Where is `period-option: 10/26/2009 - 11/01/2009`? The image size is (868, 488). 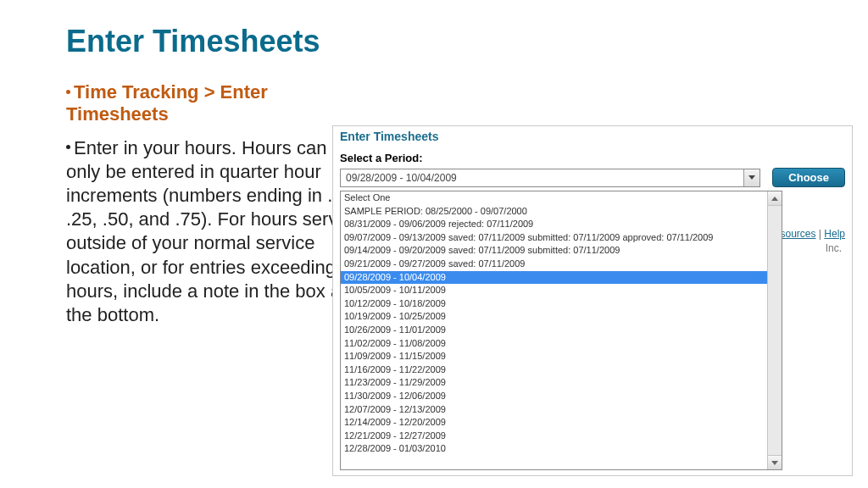 period-option: 10/26/2009 - 11/01/2009 is located at coordinates (561, 330).